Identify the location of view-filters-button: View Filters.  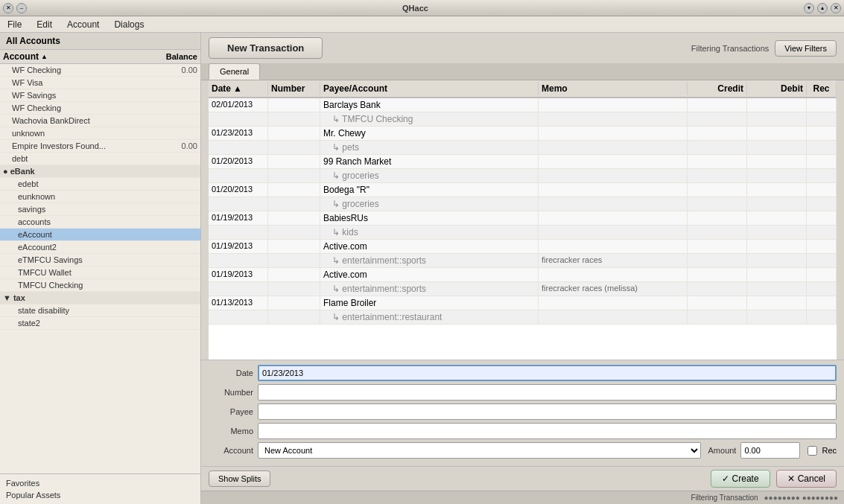
(806, 48).